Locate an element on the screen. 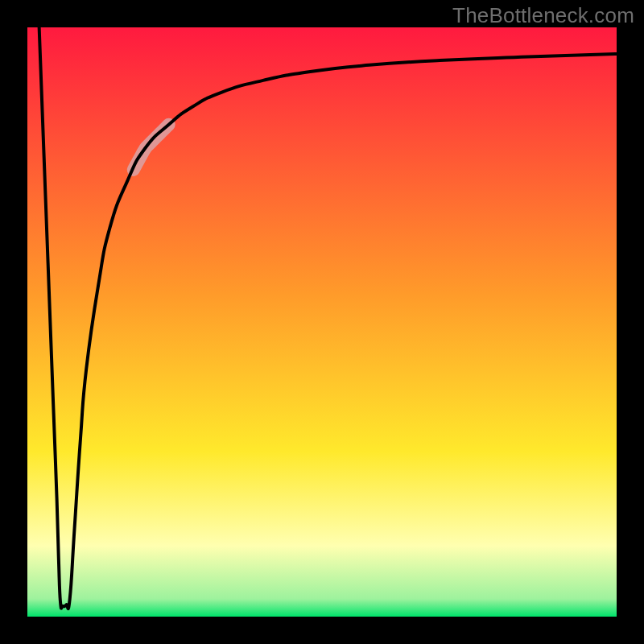  watermark-text: TheBottleneck.com is located at coordinates (543, 16).